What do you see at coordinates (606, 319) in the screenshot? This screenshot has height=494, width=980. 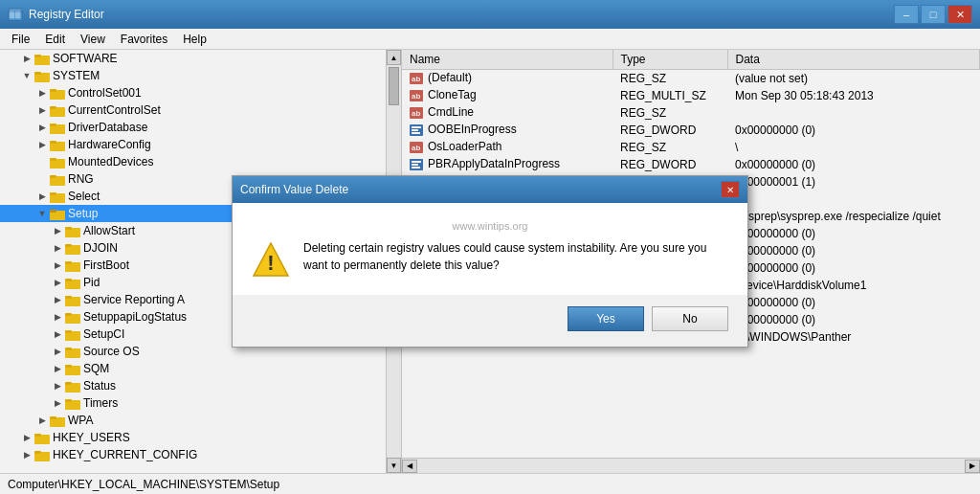 I see `yes-button: Yes` at bounding box center [606, 319].